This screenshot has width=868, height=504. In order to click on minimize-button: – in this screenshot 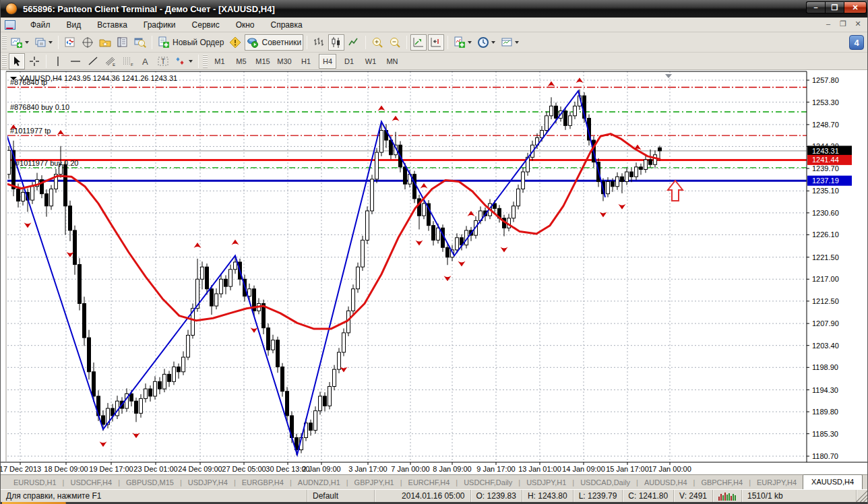, I will do `click(815, 7)`.